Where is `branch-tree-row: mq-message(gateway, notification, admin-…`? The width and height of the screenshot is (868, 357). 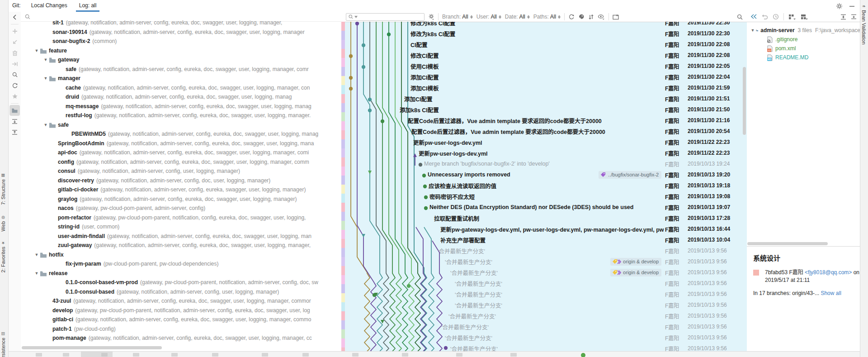 branch-tree-row: mq-message(gateway, notification, admin-… is located at coordinates (181, 107).